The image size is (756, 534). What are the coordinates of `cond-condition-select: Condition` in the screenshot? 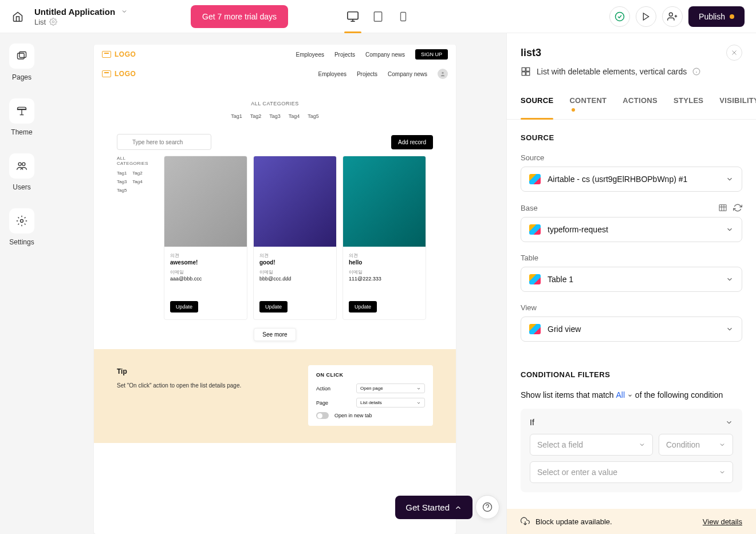 It's located at (696, 445).